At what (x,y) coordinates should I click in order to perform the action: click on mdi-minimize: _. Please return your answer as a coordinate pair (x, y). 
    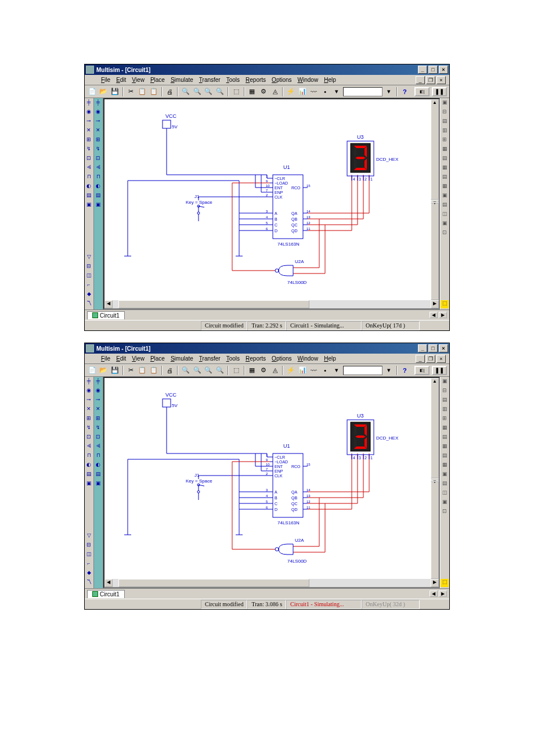
    Looking at the image, I should click on (420, 359).